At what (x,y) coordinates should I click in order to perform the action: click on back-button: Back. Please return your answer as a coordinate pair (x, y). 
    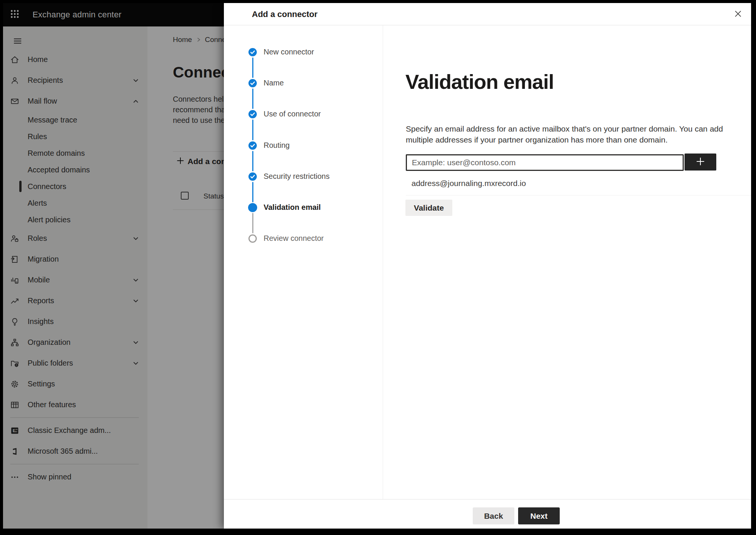
    Looking at the image, I should click on (494, 516).